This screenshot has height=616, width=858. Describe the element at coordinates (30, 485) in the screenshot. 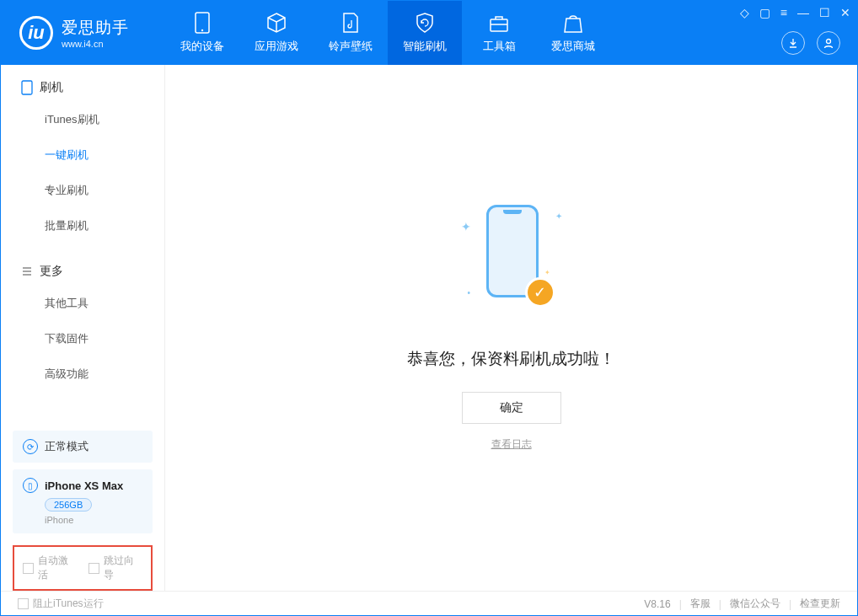

I see `device-phone-icon: ▯` at that location.